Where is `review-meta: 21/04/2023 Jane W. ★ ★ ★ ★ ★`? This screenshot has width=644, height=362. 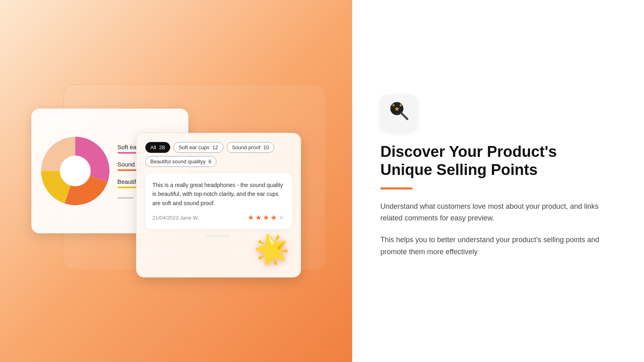
review-meta: 21/04/2023 Jane W. ★ ★ ★ ★ ★ is located at coordinates (219, 218).